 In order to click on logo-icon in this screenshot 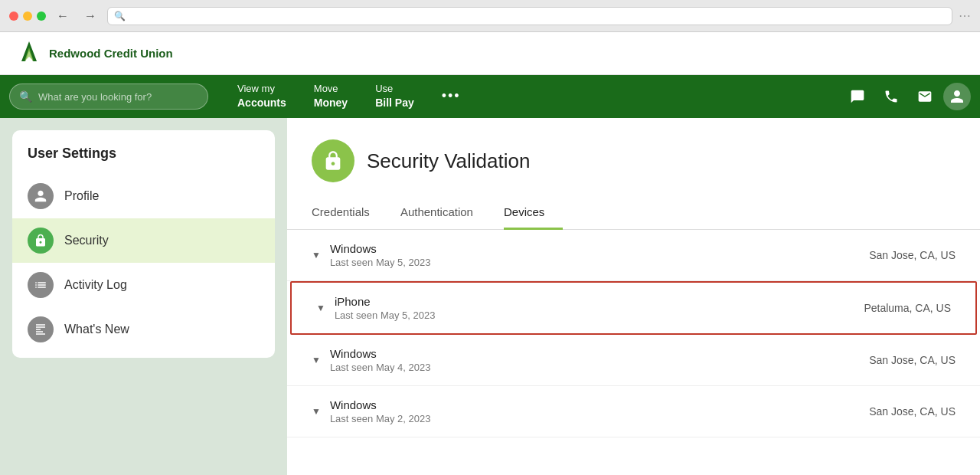, I will do `click(29, 54)`.